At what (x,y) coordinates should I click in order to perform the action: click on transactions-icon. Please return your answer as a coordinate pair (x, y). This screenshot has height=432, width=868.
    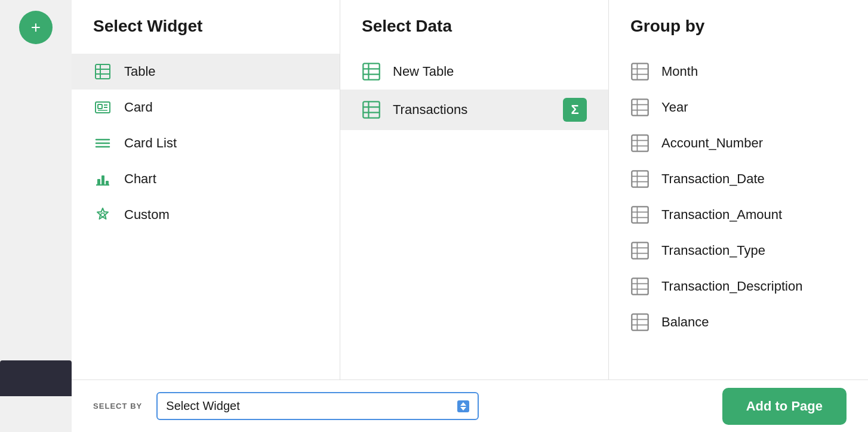
    Looking at the image, I should click on (371, 110).